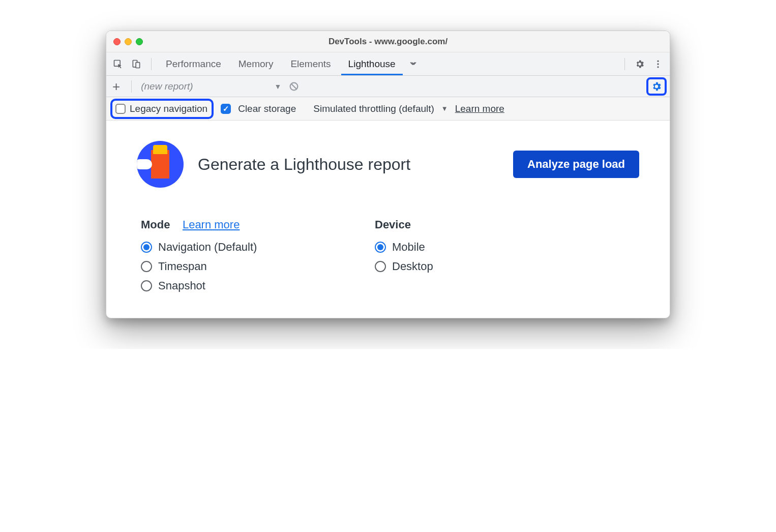 The image size is (776, 532). What do you see at coordinates (226, 109) in the screenshot?
I see `clear-storage-checkbox` at bounding box center [226, 109].